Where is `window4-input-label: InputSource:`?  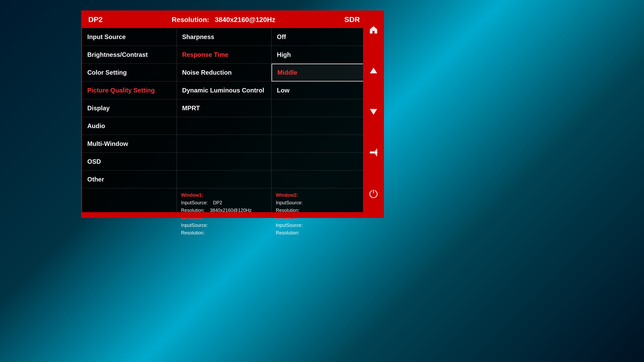 window4-input-label: InputSource: is located at coordinates (289, 225).